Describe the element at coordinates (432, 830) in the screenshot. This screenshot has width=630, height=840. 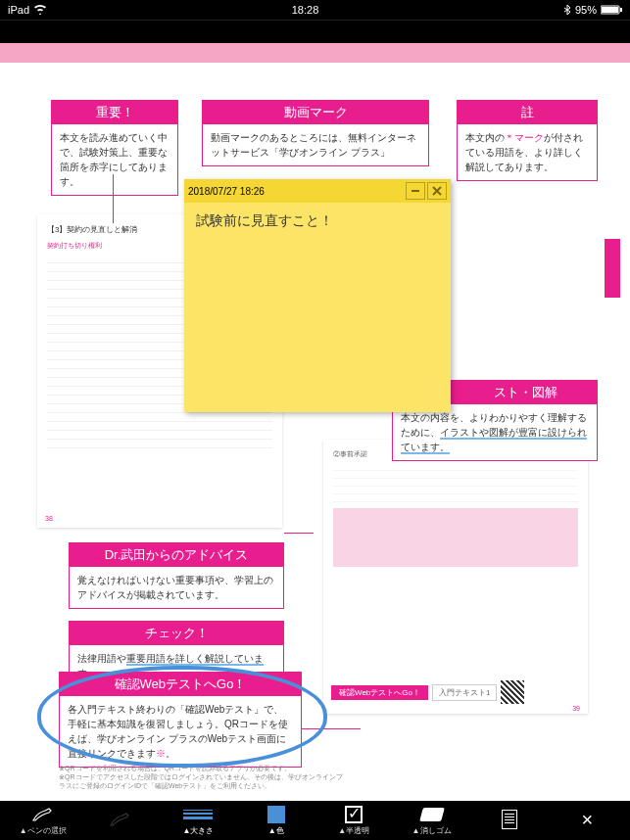
I see `tool-label: ▲消しゴム` at that location.